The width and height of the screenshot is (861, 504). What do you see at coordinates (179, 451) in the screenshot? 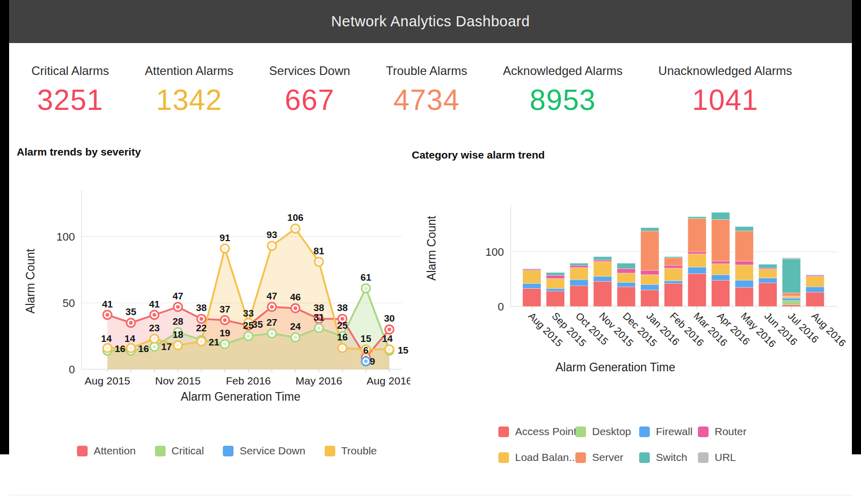
I see `legend-item-critical: Critical` at bounding box center [179, 451].